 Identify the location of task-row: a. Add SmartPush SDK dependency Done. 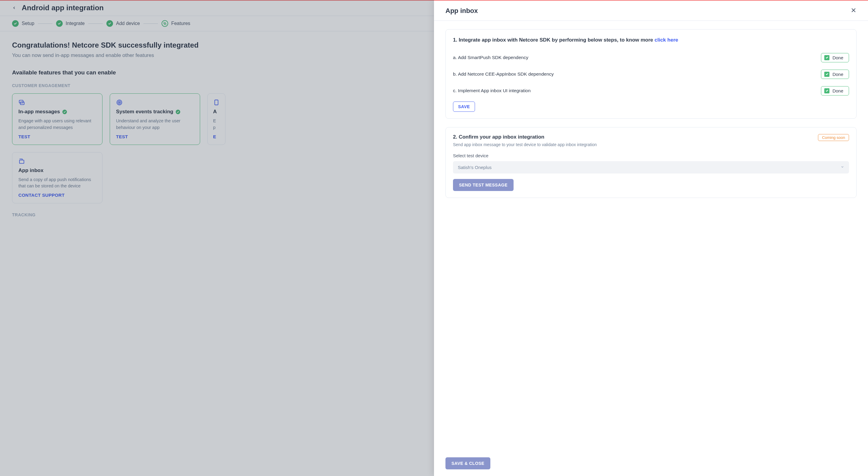
(651, 58).